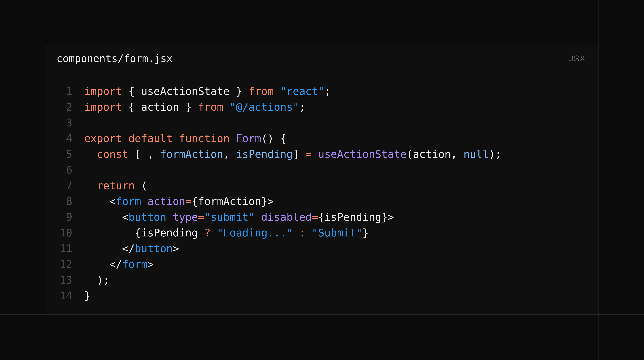  Describe the element at coordinates (157, 138) in the screenshot. I see `code-token-kw: export default function` at that location.